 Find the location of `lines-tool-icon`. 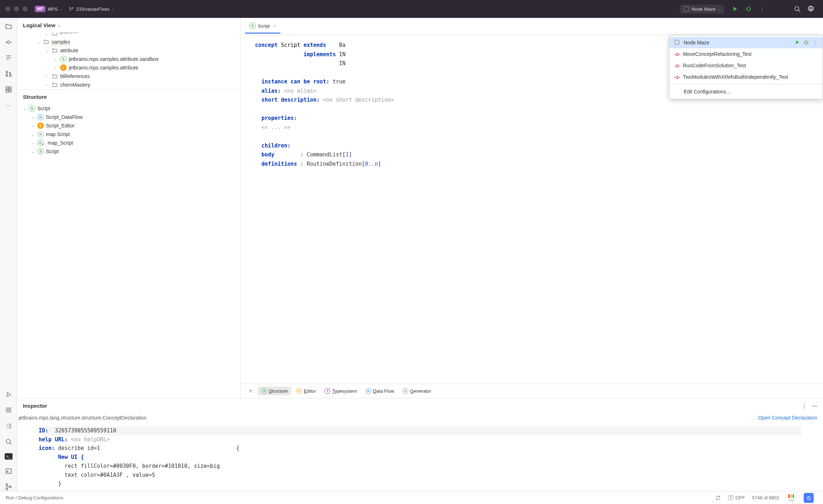

lines-tool-icon is located at coordinates (9, 410).